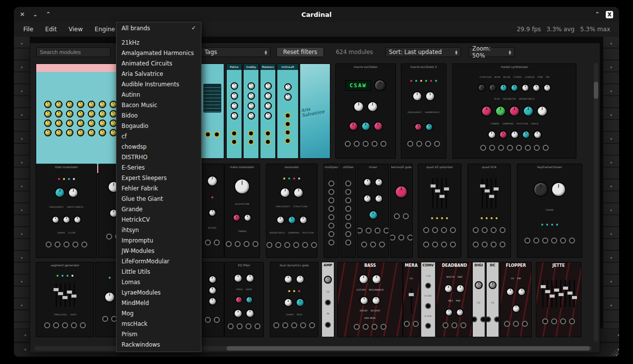 The image size is (633, 364). Describe the element at coordinates (159, 313) in the screenshot. I see `brand-menu-item: Mog` at that location.